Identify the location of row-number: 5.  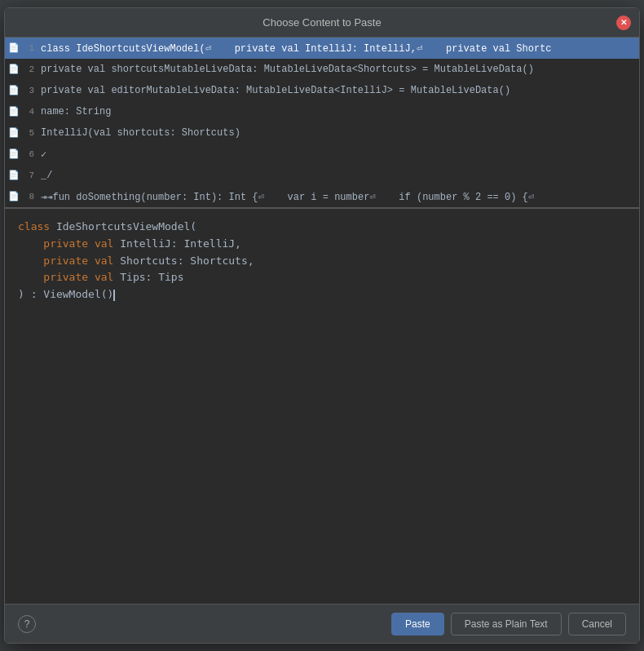
(28, 133).